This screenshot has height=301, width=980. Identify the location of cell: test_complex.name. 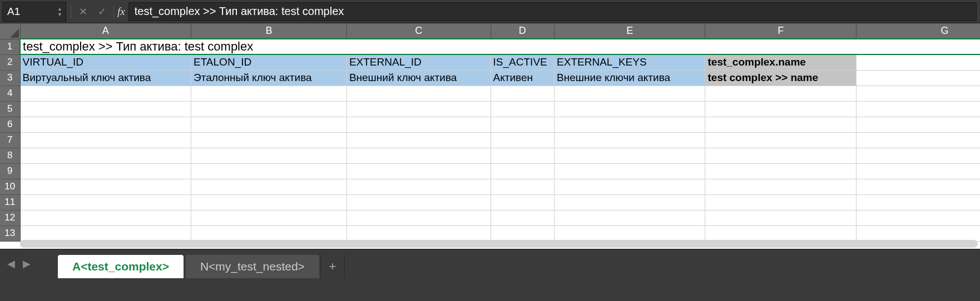
(781, 62).